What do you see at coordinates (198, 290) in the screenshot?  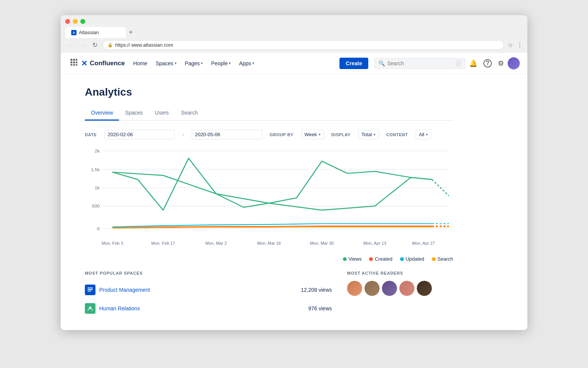 I see `space-name-pm: Product Management` at bounding box center [198, 290].